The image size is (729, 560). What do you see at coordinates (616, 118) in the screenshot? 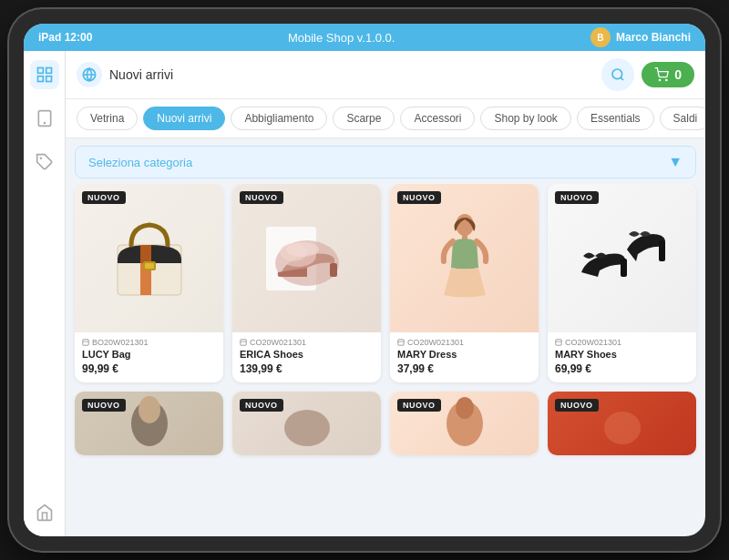
I see `tab-essentials: Essentials` at bounding box center [616, 118].